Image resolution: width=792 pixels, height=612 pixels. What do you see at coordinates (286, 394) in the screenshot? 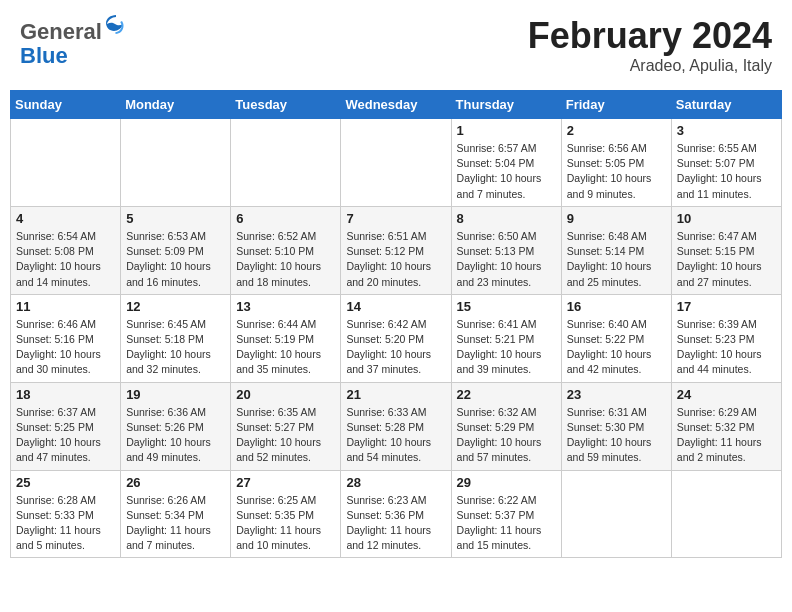
I see `day-number: 20` at bounding box center [286, 394].